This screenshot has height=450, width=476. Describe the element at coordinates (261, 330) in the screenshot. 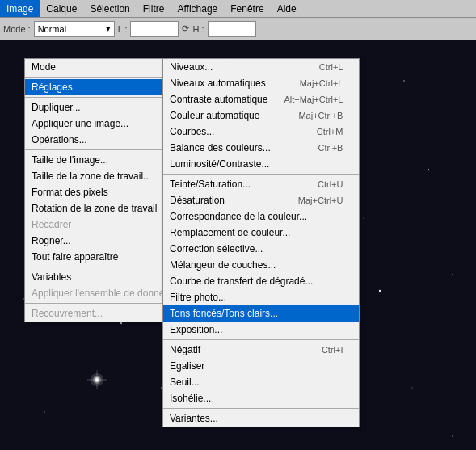

I see `submenu-exposition: Exposition...` at that location.